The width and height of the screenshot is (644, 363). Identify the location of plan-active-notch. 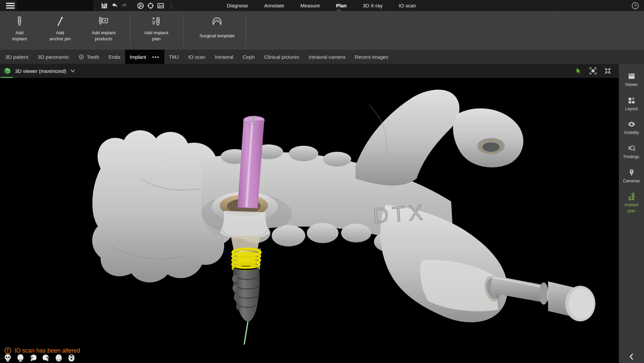
(339, 10).